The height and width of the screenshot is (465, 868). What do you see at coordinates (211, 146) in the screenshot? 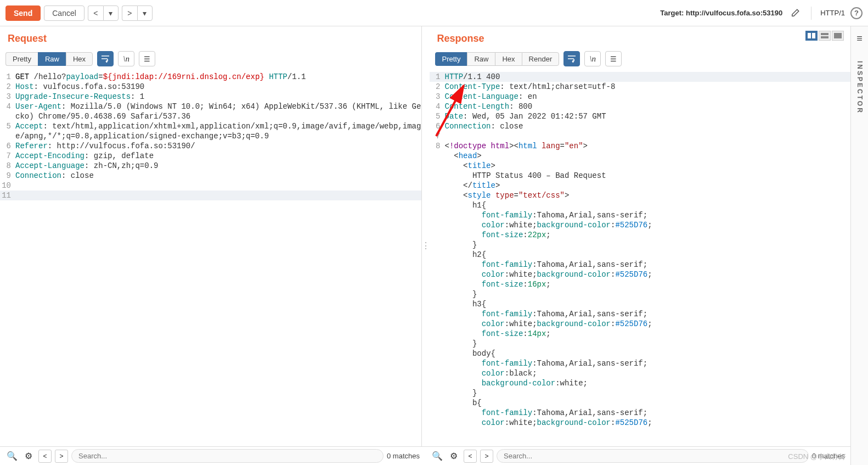
I see `code-line: 6Referer: http://vulfocus.fofa.so:53190/` at bounding box center [211, 146].